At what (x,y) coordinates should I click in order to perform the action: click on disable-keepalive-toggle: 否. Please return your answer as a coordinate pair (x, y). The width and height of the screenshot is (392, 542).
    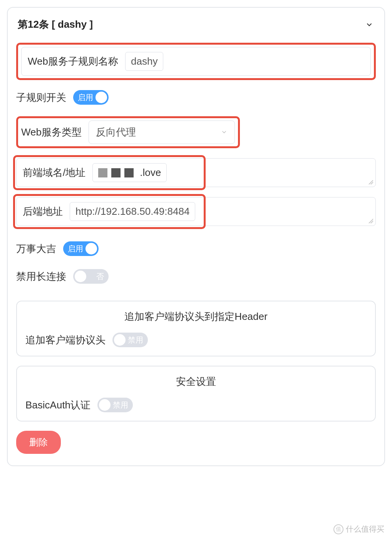
    Looking at the image, I should click on (91, 276).